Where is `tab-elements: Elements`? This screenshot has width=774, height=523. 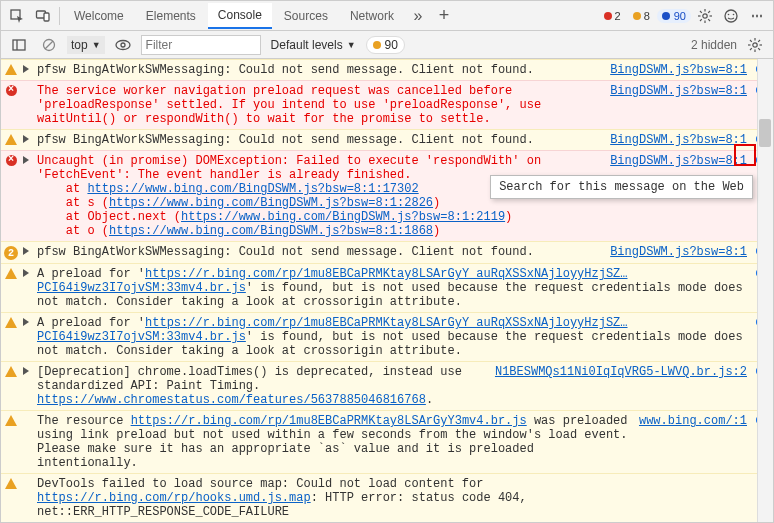
tab-elements: Elements is located at coordinates (171, 16).